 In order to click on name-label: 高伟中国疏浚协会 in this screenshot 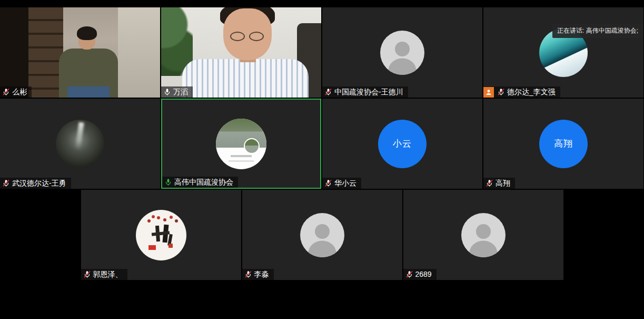, I will do `click(200, 182)`.